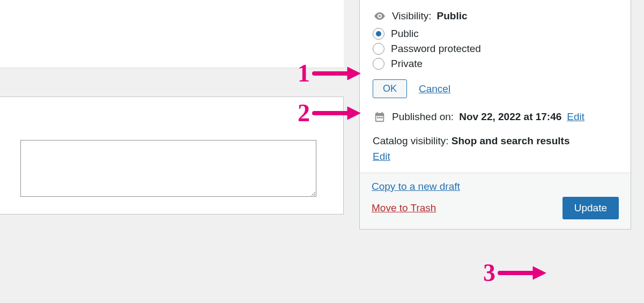 Image resolution: width=644 pixels, height=303 pixels. What do you see at coordinates (495, 16) in the screenshot?
I see `visibility-row: Visibility: Public` at bounding box center [495, 16].